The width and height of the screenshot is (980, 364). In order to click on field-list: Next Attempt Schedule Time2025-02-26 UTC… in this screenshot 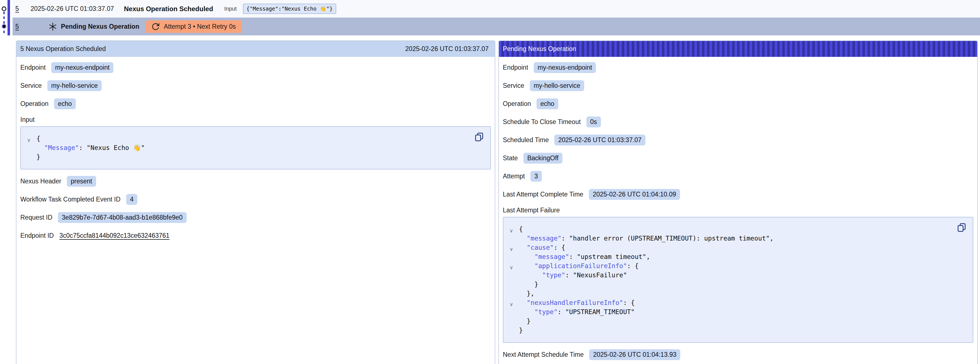, I will do `click(738, 355)`.